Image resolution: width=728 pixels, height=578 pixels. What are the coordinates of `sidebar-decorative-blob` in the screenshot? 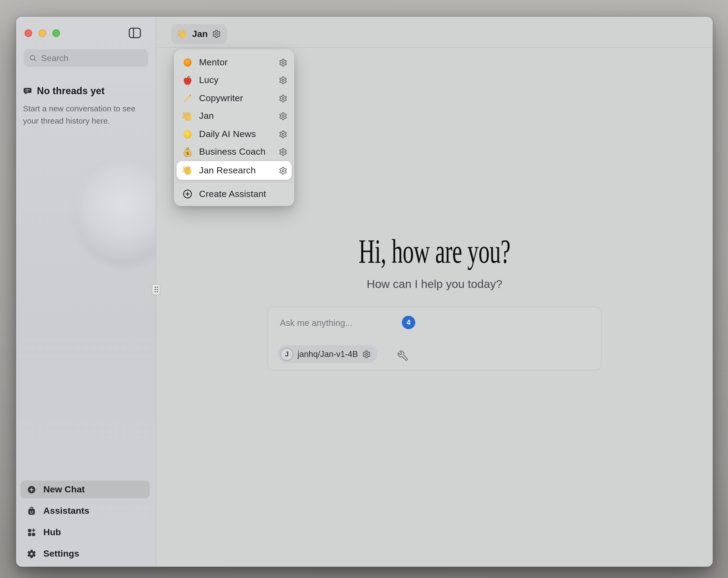 It's located at (115, 213).